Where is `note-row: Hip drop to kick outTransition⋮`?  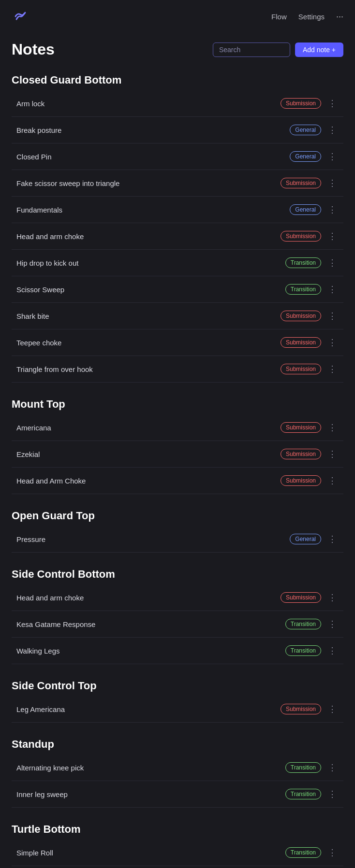 note-row: Hip drop to kick outTransition⋮ is located at coordinates (178, 263).